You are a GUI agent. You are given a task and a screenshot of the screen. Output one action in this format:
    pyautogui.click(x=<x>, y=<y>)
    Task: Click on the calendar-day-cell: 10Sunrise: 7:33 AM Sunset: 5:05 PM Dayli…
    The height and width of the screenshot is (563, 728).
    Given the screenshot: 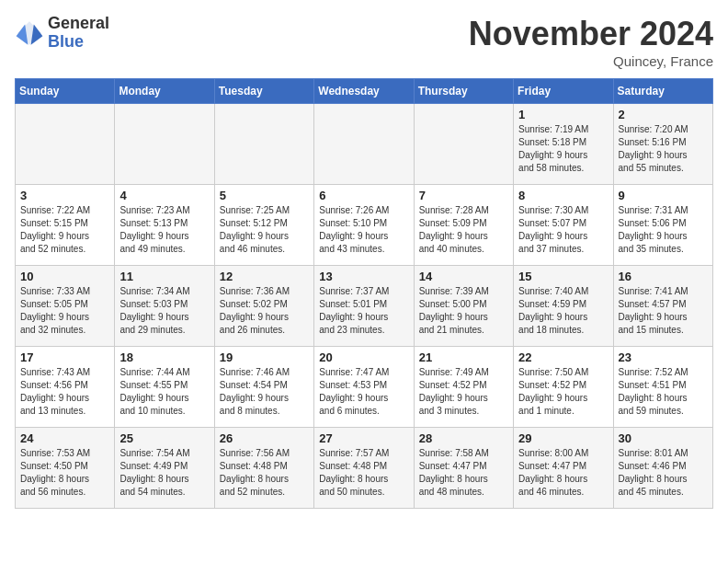 What is the action you would take?
    pyautogui.click(x=65, y=306)
    